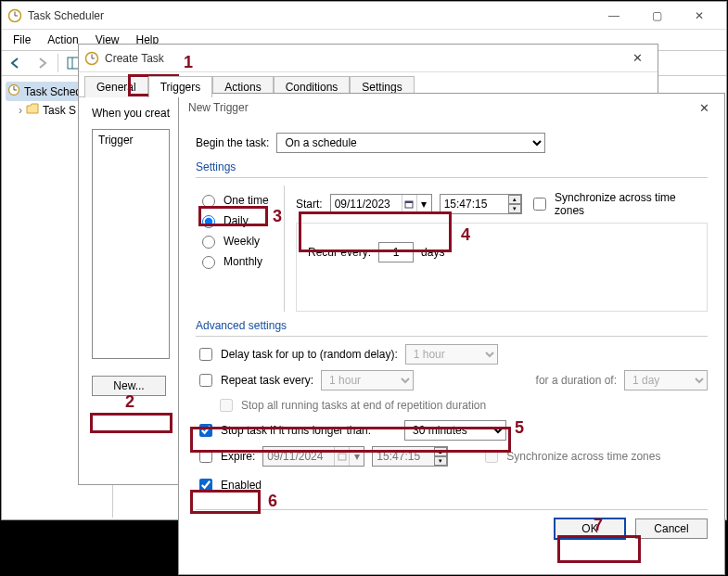 Image resolution: width=728 pixels, height=576 pixels. Describe the element at coordinates (16, 63) in the screenshot. I see `back-icon` at that location.